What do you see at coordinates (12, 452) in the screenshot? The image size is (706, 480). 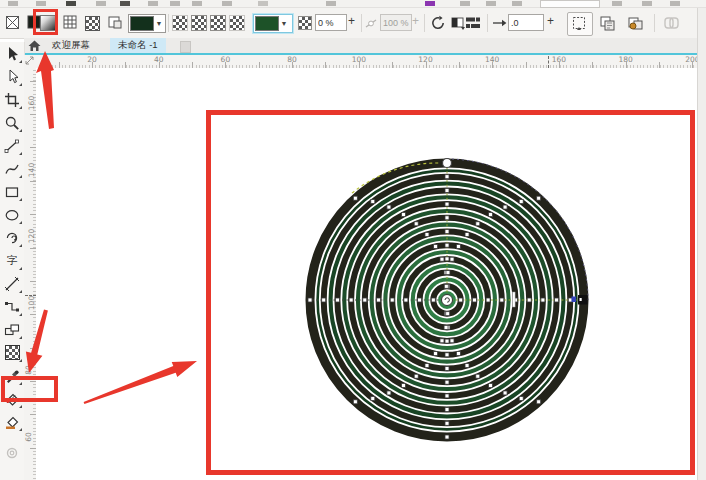 I see `tool-outline` at bounding box center [12, 452].